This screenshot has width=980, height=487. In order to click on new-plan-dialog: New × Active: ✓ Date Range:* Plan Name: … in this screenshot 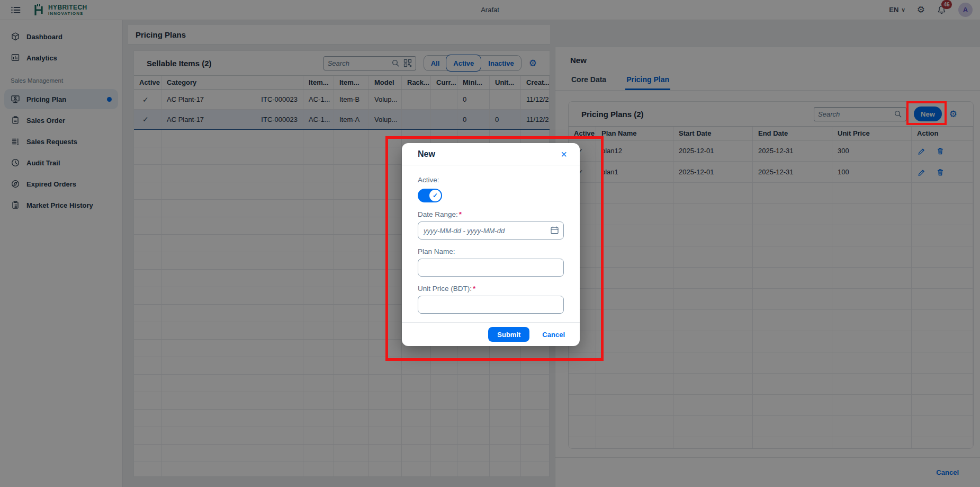, I will do `click(491, 245)`.